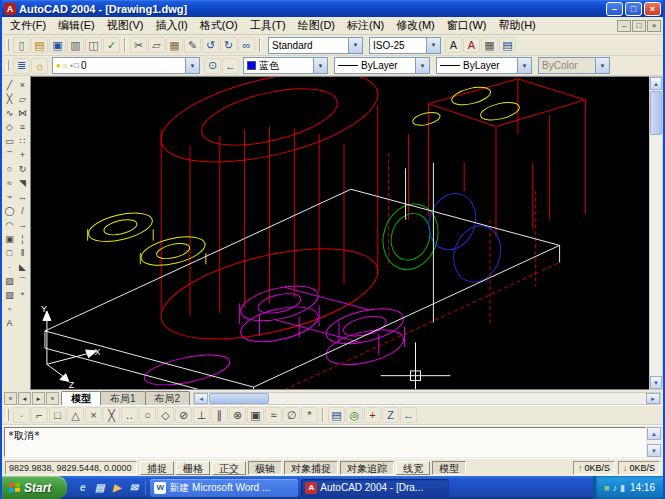 The height and width of the screenshot is (499, 665). I want to click on erase-icon: ×, so click(22, 85).